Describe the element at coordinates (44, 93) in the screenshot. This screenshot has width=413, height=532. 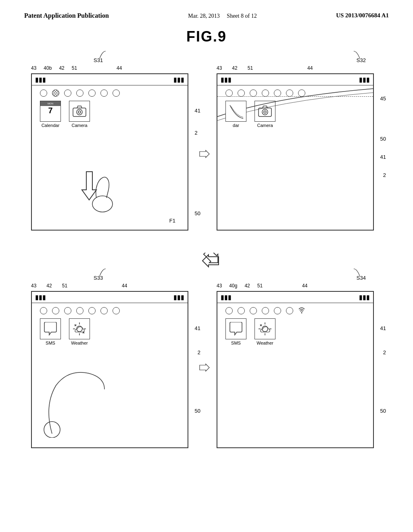
I see `dot-1-s31` at that location.